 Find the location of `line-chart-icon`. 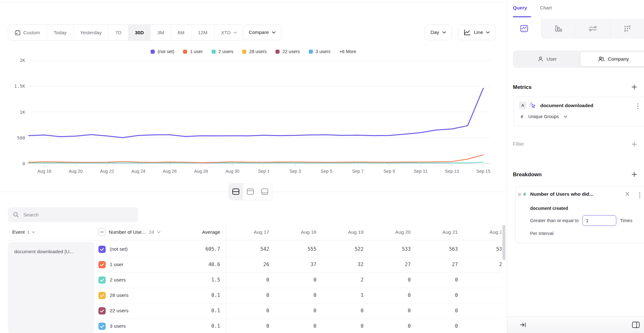

line-chart-icon is located at coordinates (524, 29).